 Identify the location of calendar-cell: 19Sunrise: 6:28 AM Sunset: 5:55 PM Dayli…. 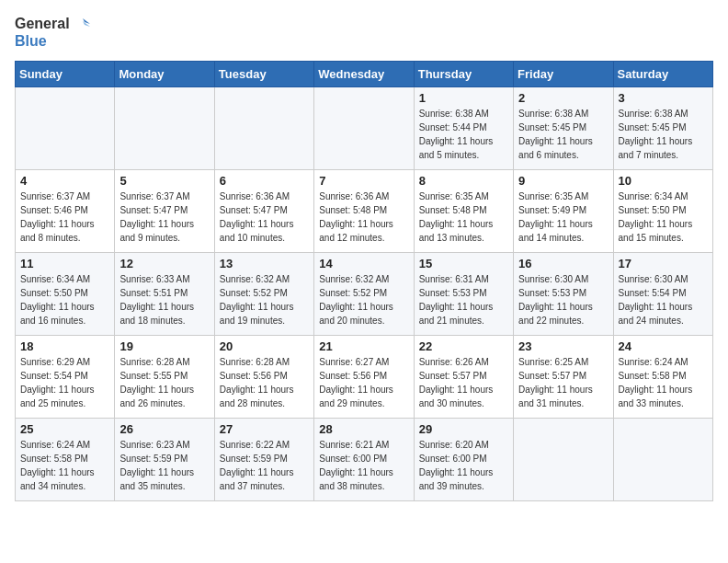
(165, 376).